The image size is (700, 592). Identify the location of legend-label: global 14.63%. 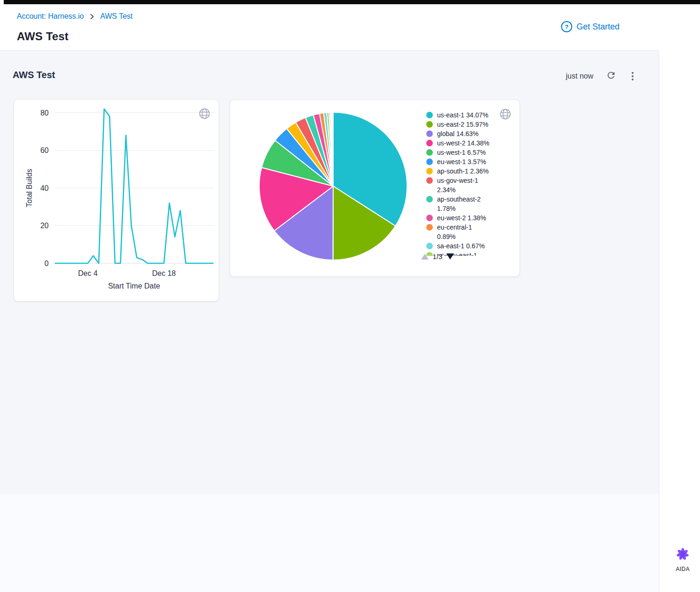
(465, 134).